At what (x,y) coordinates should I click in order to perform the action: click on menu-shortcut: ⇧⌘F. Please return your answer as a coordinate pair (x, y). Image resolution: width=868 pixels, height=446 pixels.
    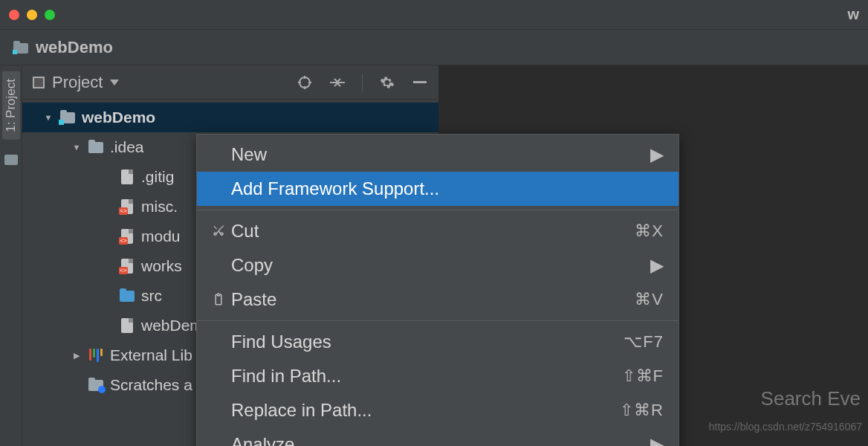
    Looking at the image, I should click on (643, 376).